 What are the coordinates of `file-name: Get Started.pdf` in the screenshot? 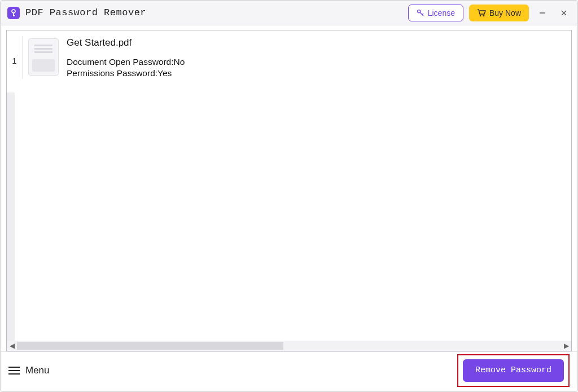 It's located at (125, 43).